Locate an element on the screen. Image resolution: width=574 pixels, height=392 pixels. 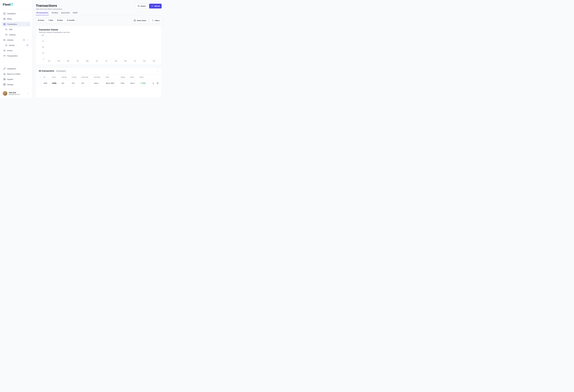
sidebar-item-label: Vehicles is located at coordinates (14, 40).